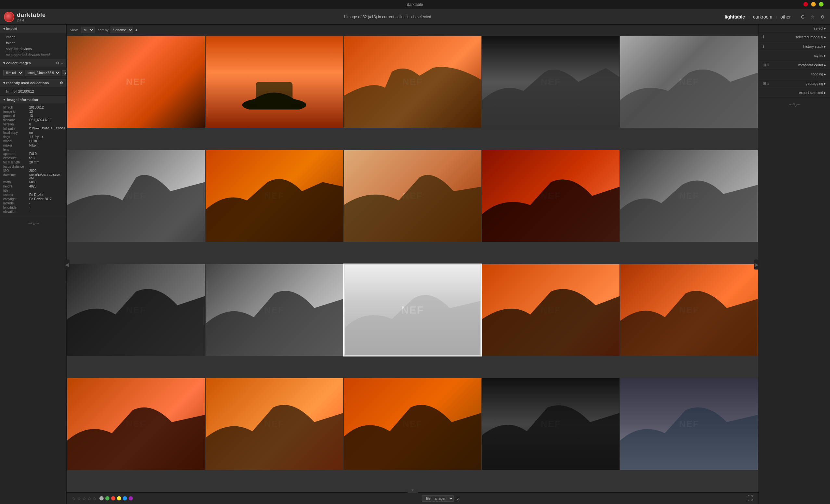  Describe the element at coordinates (136, 82) in the screenshot. I see `photo-watermark: NEF` at that location.